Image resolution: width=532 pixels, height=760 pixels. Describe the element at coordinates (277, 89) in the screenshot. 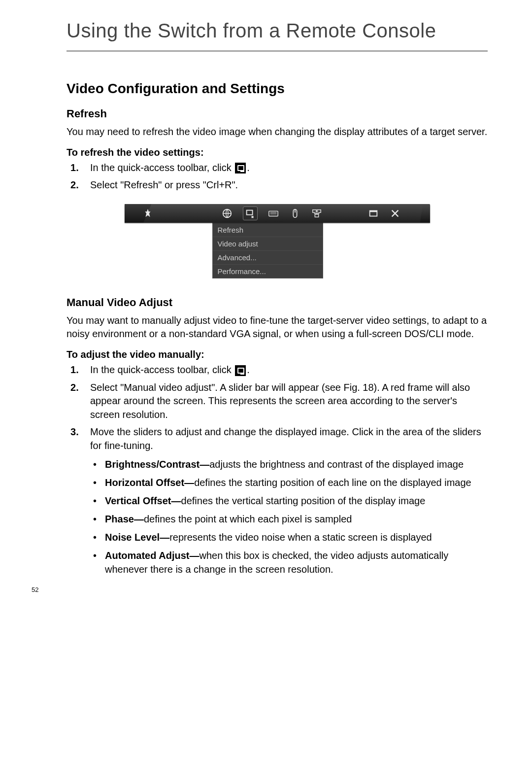

I see `section-title: Video Configuration and Settings` at that location.